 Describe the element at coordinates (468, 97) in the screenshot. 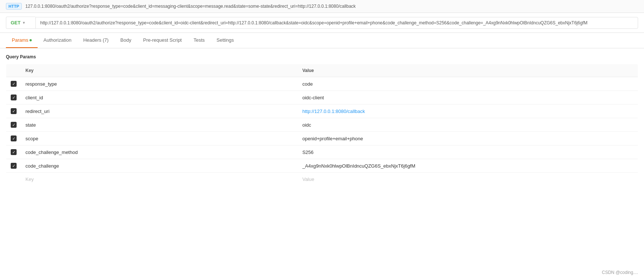

I see `param-value: oidc-client` at that location.